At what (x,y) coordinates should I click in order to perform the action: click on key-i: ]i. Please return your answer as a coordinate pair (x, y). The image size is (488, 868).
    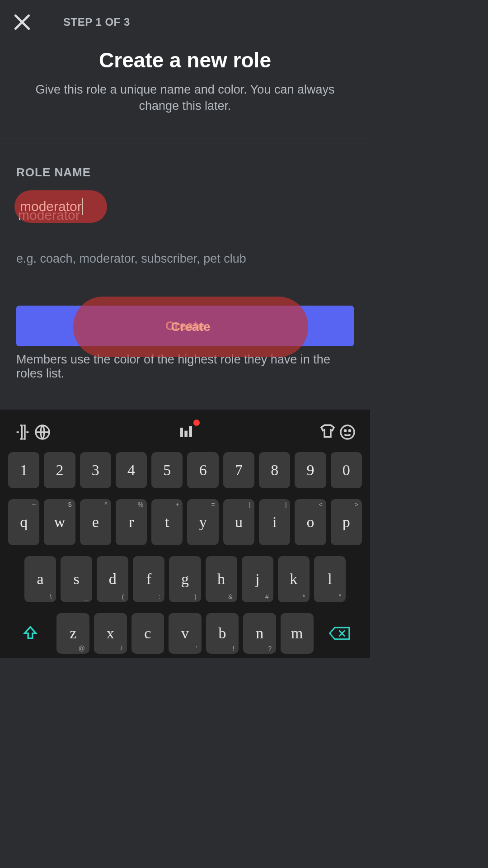
    Looking at the image, I should click on (275, 522).